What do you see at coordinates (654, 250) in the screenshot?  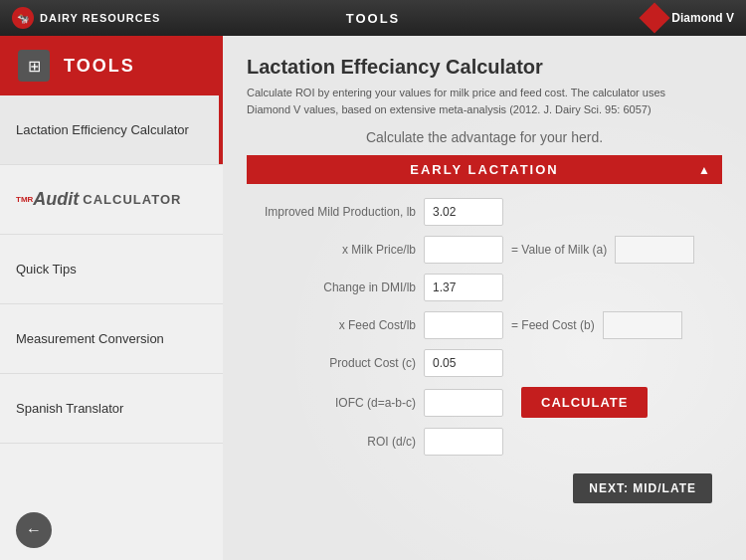 I see `milk-value-result` at bounding box center [654, 250].